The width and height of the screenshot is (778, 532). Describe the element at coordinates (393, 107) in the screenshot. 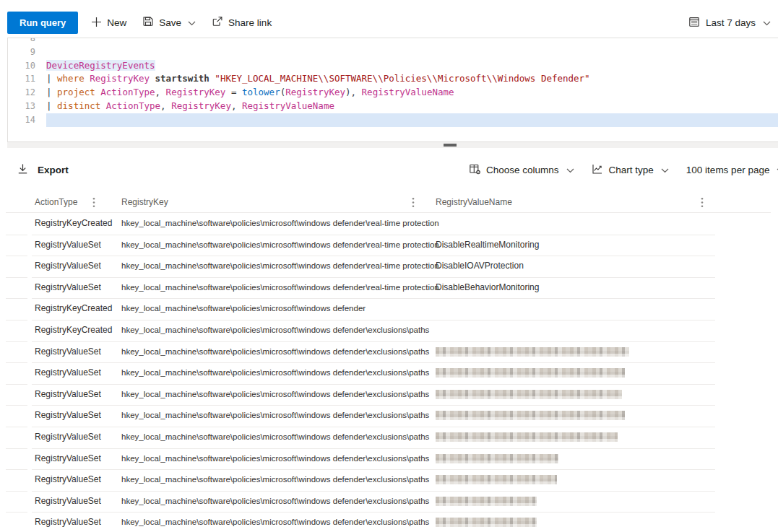

I see `code-line-13: 13| distinct ActionType, RegistryKey, Re…` at that location.